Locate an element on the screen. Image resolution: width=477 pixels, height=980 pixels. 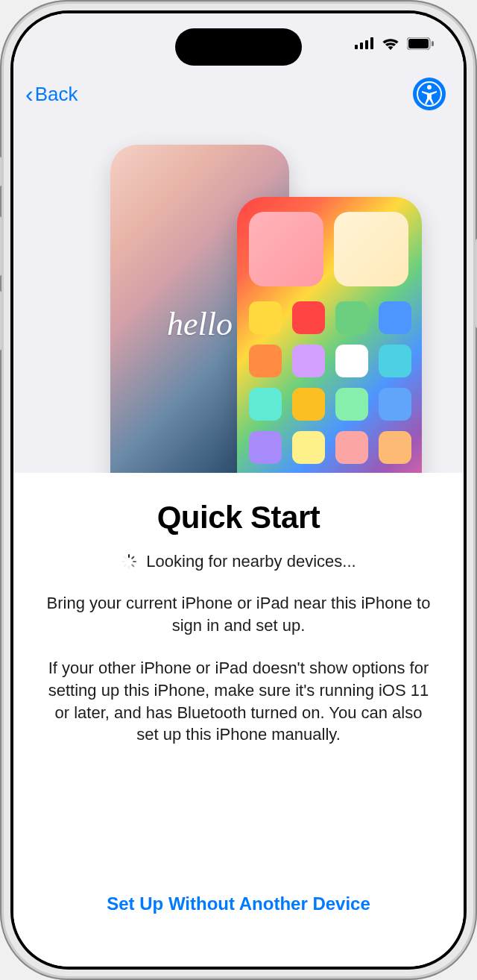
setup-without-device-button: Set Up Without Another Device is located at coordinates (238, 911).